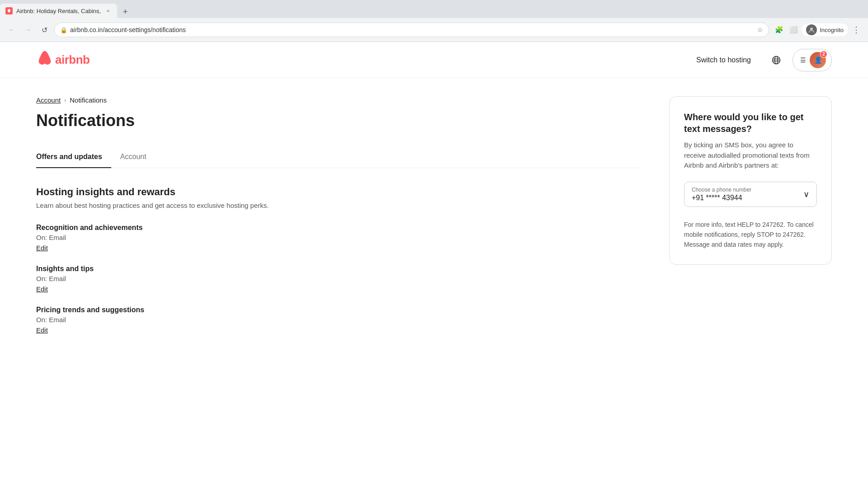 Image resolution: width=868 pixels, height=488 pixels. What do you see at coordinates (722, 190) in the screenshot?
I see `phone-select-label: Choose a phone number` at bounding box center [722, 190].